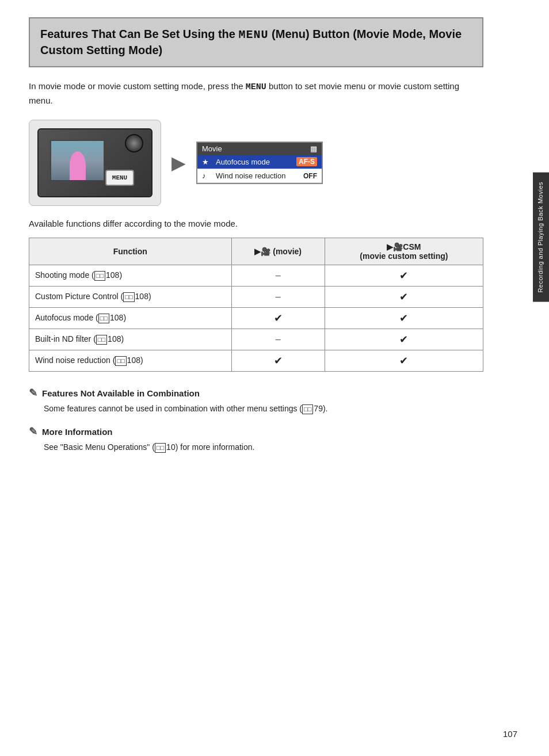 The width and height of the screenshot is (549, 756). Describe the element at coordinates (256, 400) in the screenshot. I see `note-section-1: ✎ Features Not Available in Combination …` at that location.